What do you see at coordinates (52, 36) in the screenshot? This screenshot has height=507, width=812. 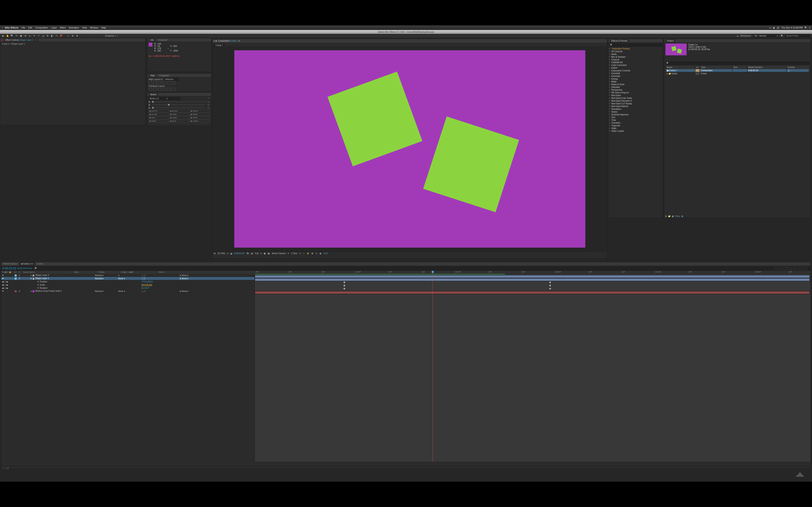 I see `eraser-tool-icon: ◧` at bounding box center [52, 36].